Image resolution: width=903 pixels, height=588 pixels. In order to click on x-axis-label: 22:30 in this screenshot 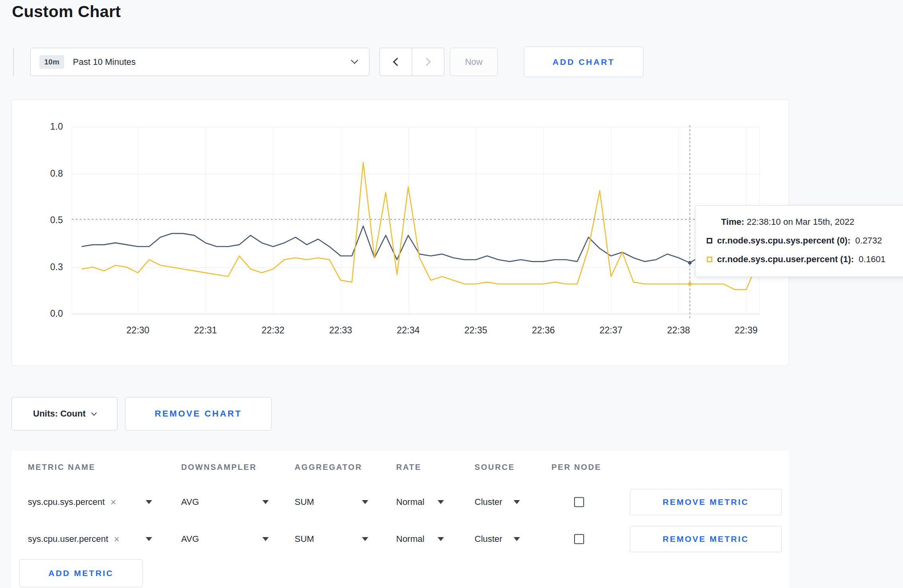, I will do `click(138, 330)`.